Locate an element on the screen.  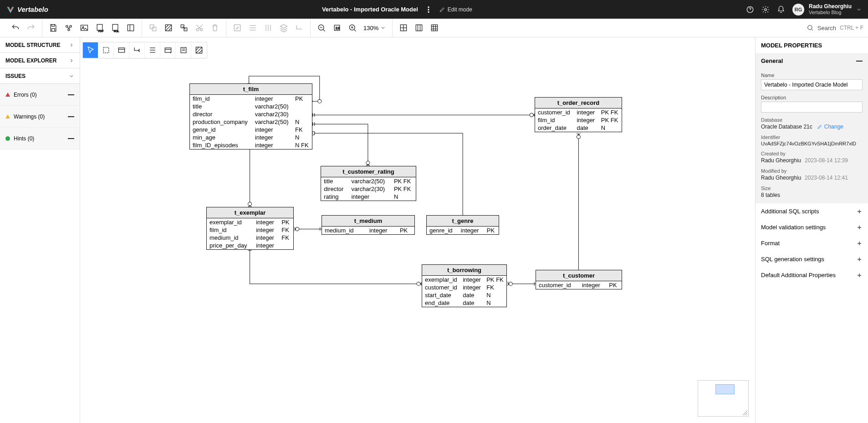
svg-text: 1:1 is located at coordinates (338, 28).